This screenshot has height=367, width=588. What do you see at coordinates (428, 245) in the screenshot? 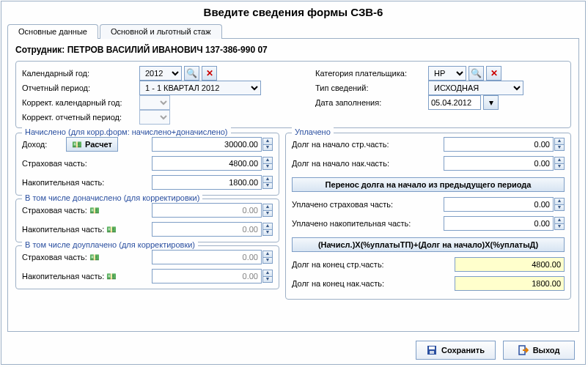
I see `formula-button: (Начисл.)X(%уплатыТП)+(Долг на начало)X(…` at bounding box center [428, 245].